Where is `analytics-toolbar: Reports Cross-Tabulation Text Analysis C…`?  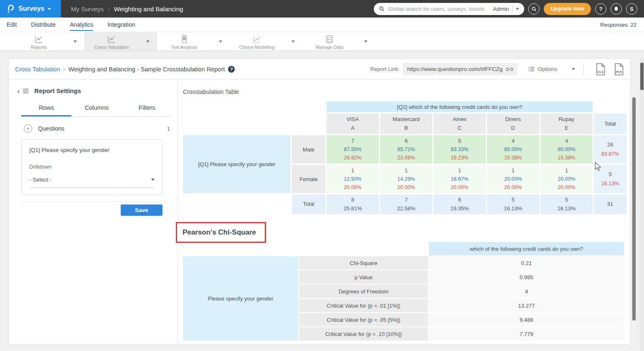 analytics-toolbar: Reports Cross-Tabulation Text Analysis C… is located at coordinates (322, 41).